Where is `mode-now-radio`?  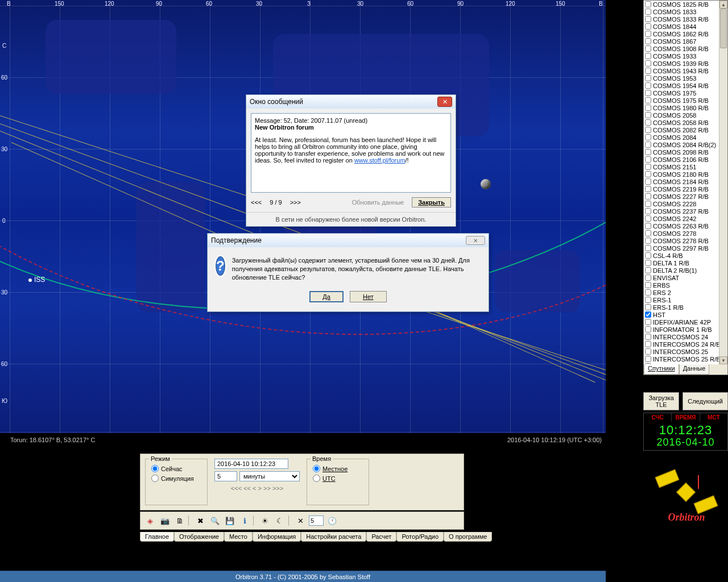
mode-now-radio is located at coordinates (155, 468).